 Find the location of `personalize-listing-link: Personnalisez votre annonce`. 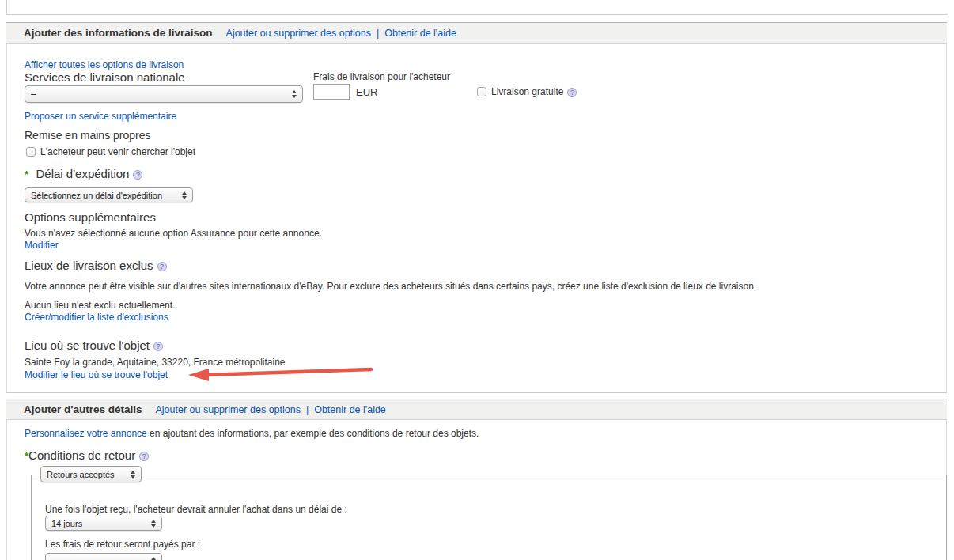

personalize-listing-link: Personnalisez votre annonce is located at coordinates (85, 433).